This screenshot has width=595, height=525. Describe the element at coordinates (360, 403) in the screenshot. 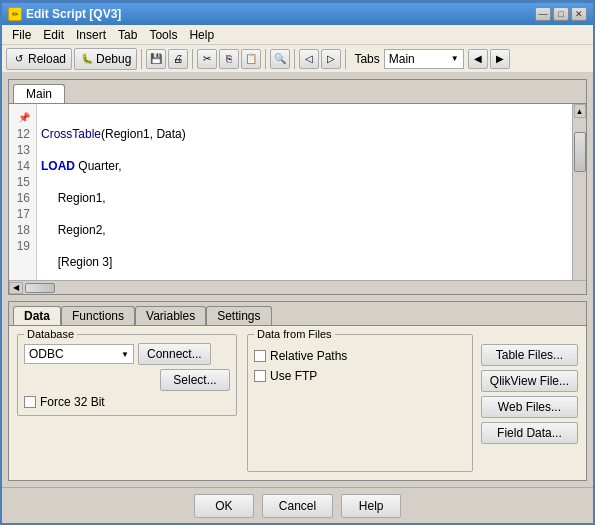

I see `files-group: Data from Files Relative Paths Use FTP` at that location.